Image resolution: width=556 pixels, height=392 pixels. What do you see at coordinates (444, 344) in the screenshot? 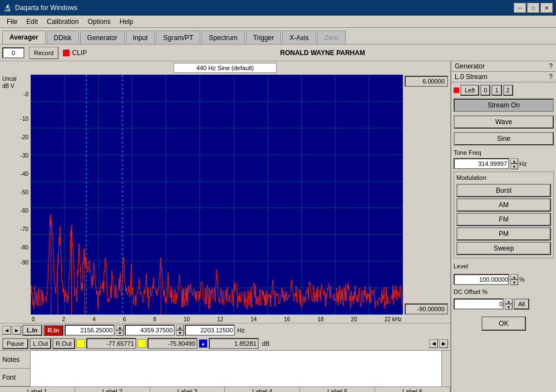
I see `scroll-right: ▶` at bounding box center [444, 344].